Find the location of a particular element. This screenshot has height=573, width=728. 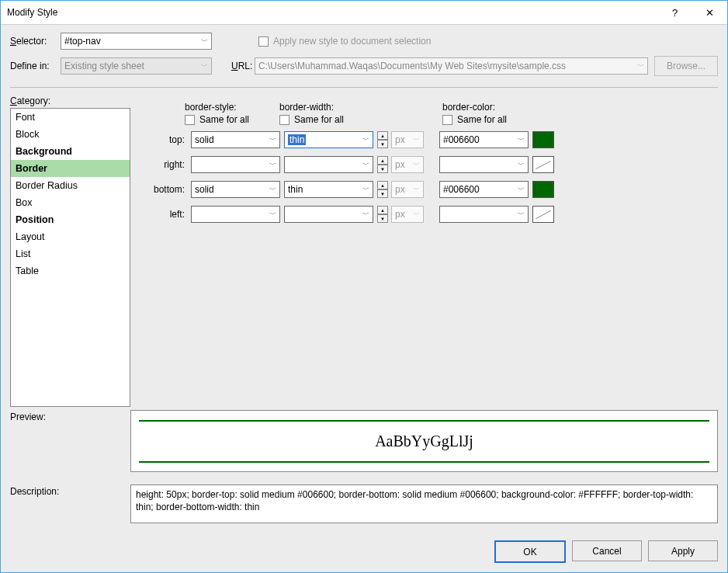

define-in-combo: Existing style sheet ﹀ is located at coordinates (137, 66).